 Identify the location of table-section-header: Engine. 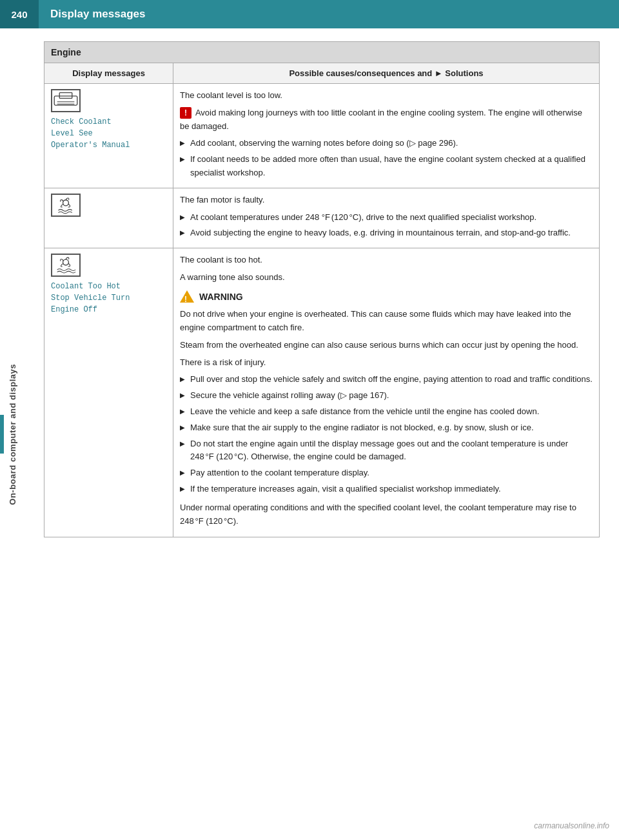
(322, 53).